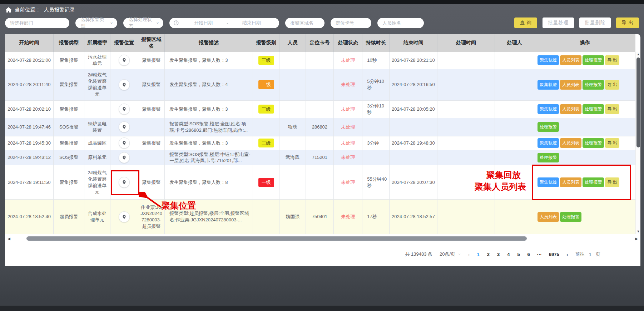 This screenshot has height=311, width=644. Describe the element at coordinates (292, 127) in the screenshot. I see `cell-person: 项璞` at that location.